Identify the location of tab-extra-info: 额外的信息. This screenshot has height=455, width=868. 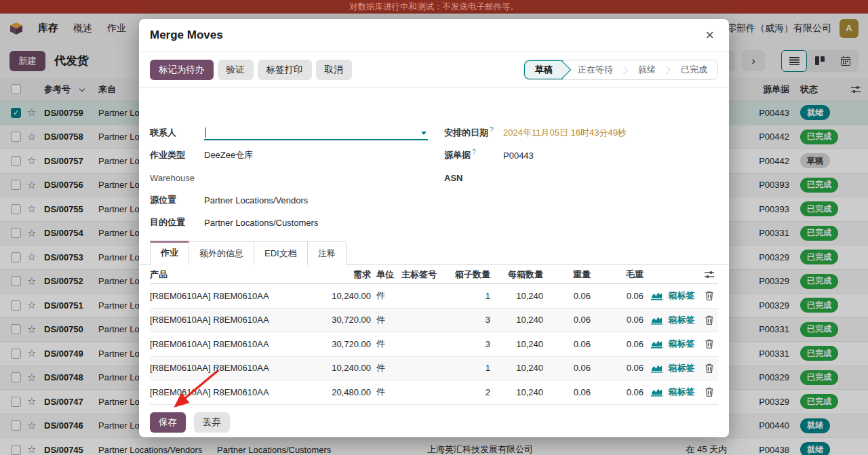
(221, 254).